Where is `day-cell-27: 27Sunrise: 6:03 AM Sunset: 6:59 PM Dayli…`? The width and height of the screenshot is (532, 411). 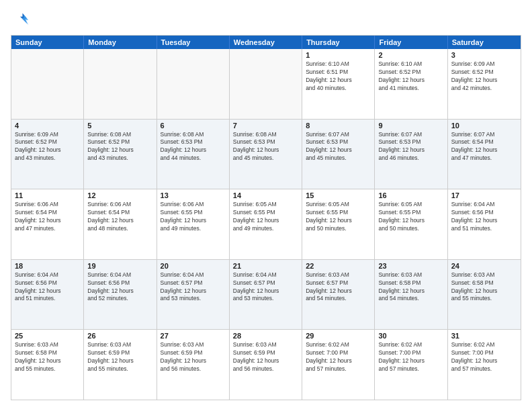 day-cell-27: 27Sunrise: 6:03 AM Sunset: 6:59 PM Dayli… is located at coordinates (193, 365).